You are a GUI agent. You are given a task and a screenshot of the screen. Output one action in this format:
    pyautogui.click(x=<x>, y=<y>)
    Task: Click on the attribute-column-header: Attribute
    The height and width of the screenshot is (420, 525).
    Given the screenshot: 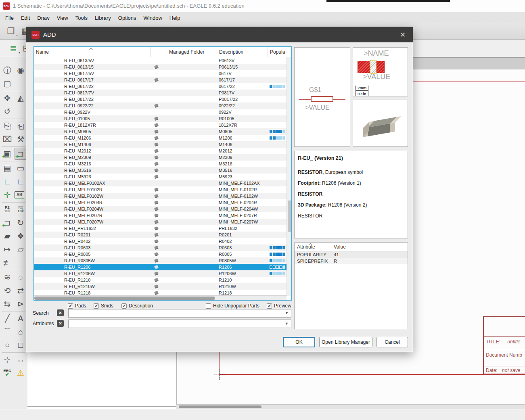 What is the action you would take?
    pyautogui.click(x=306, y=247)
    